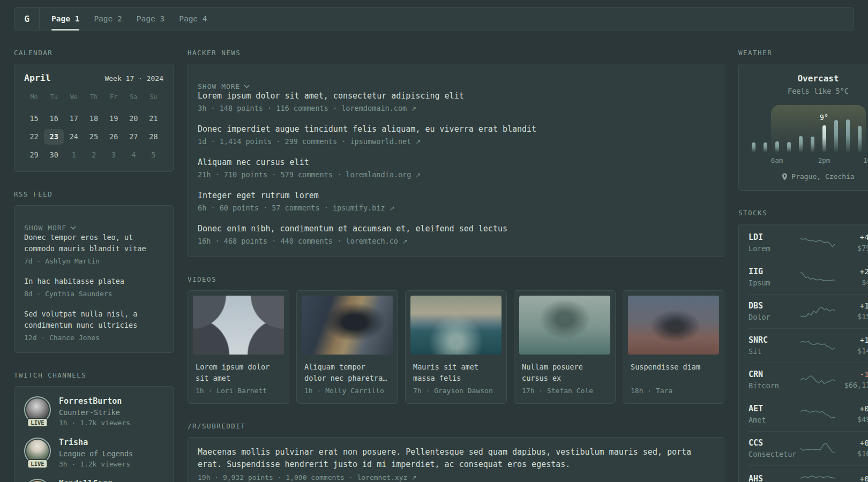 The image size is (868, 482). I want to click on subreddit-post-title: Maecenas mollis pulvinar erat non posuer…, so click(456, 458).